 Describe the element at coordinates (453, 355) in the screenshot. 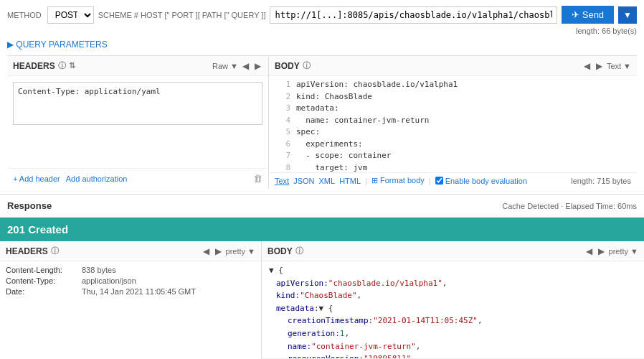

I see `json-line: resourceVersion : "19895811",` at that location.